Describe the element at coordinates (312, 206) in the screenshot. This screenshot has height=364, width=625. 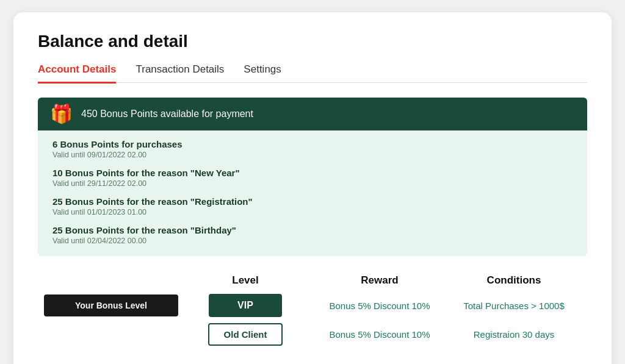
I see `bonus-item-3: 25 Bonus Points for the reason "Registra…` at that location.